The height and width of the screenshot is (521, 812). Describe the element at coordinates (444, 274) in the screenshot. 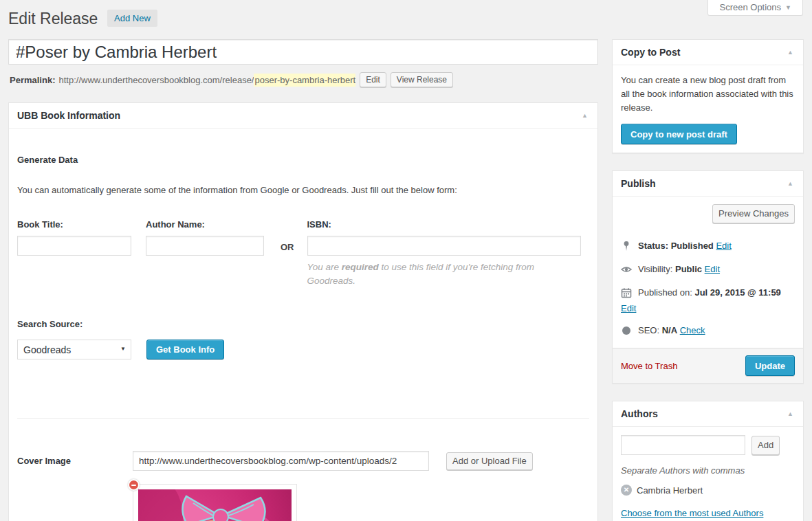

I see `isbn-hint: You are required to use this field if yo…` at that location.